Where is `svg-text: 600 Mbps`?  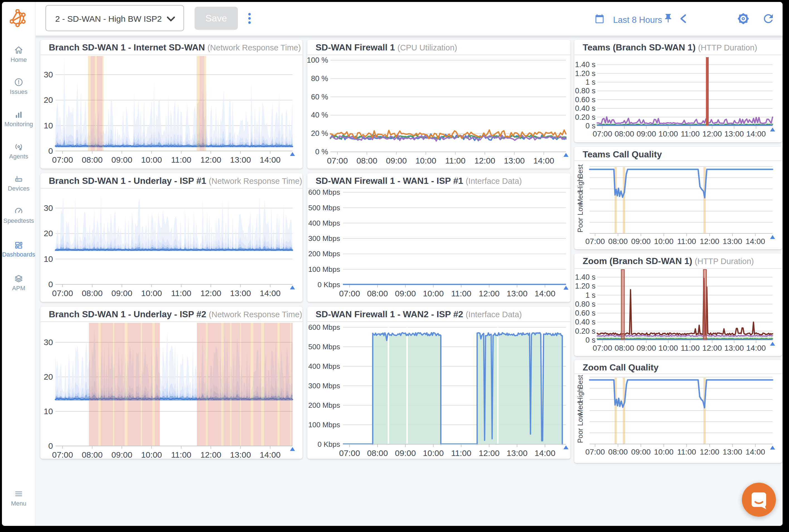 svg-text: 600 Mbps is located at coordinates (324, 192).